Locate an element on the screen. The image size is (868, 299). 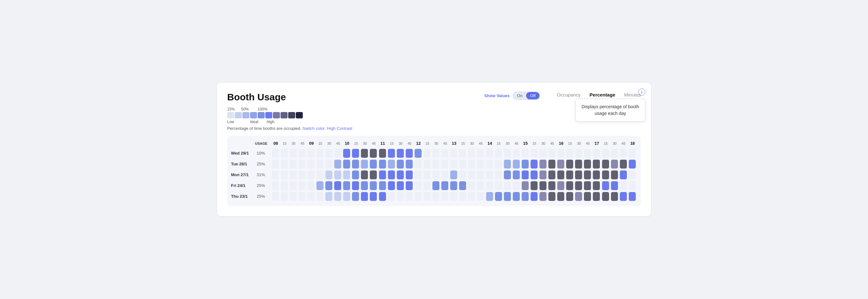
info-icon: i is located at coordinates (642, 92).